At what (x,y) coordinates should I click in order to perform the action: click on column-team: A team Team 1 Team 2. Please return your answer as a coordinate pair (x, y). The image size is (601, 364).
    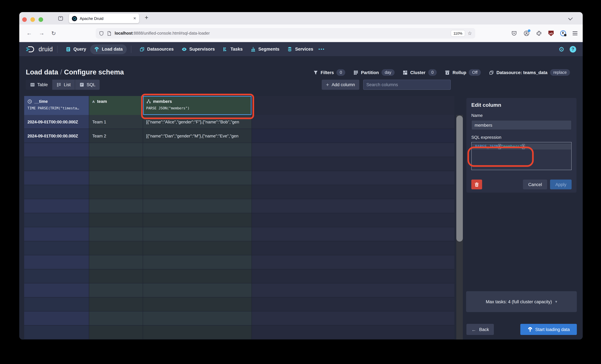
    Looking at the image, I should click on (116, 218).